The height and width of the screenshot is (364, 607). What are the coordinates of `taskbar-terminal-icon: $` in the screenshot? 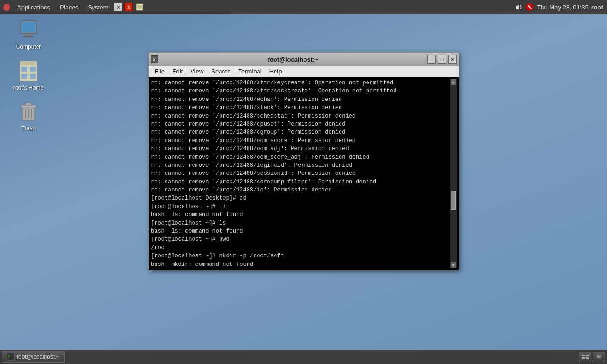 It's located at (11, 357).